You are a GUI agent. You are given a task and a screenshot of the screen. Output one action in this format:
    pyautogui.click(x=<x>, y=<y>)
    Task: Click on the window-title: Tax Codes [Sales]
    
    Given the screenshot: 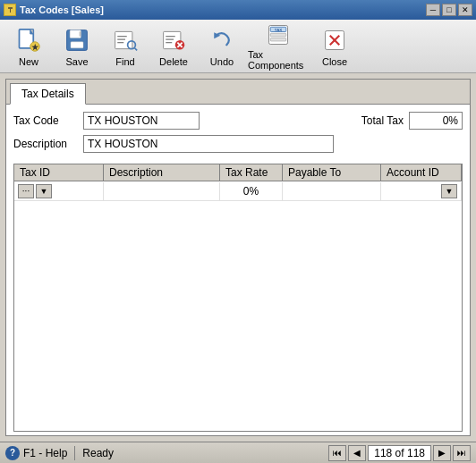 What is the action you would take?
    pyautogui.click(x=62, y=10)
    